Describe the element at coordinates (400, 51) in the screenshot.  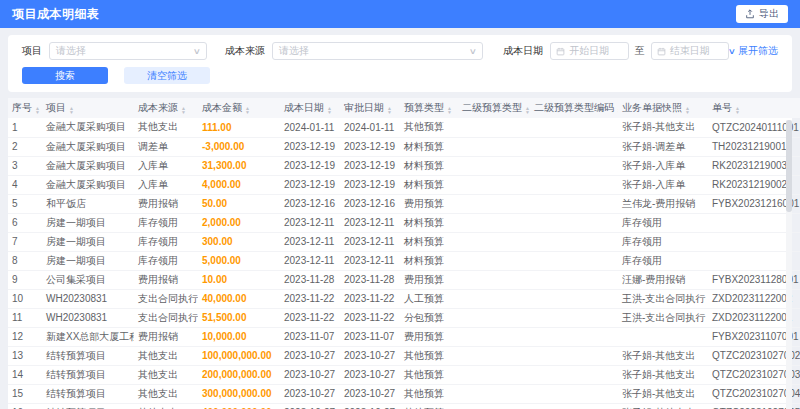
I see `filter-row: 项目 请选择 ∨ 成本来源 请选择 ∨ 成本日期 开始日期 至 结束日期 ∨ 展…` at that location.